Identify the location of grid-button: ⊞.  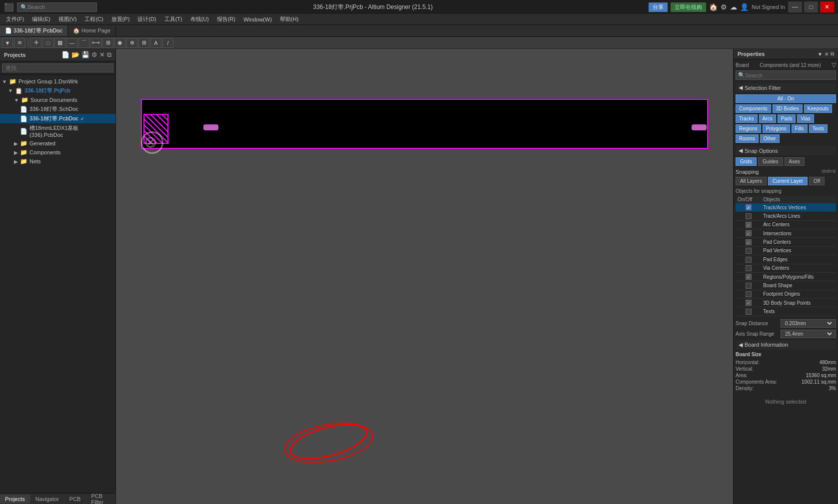
(144, 43).